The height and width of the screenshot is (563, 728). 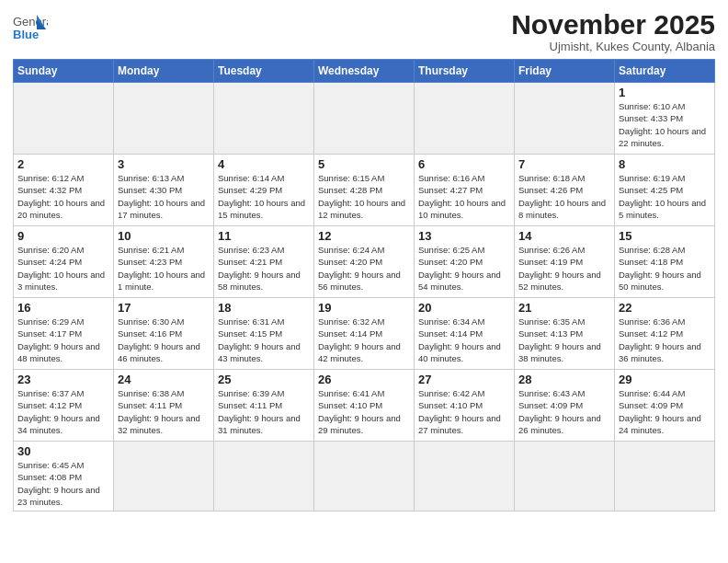 I want to click on day-info: Sunrise: 6:23 AM Sunset: 4:21 PM Dayligh…, so click(x=264, y=269).